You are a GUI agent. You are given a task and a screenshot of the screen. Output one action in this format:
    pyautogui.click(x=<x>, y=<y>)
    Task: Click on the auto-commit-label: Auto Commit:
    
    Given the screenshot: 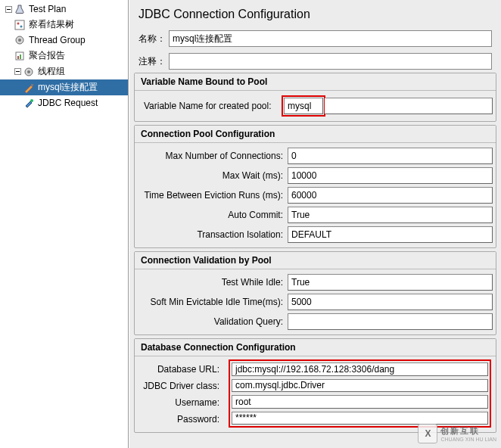 What is the action you would take?
    pyautogui.click(x=213, y=215)
    